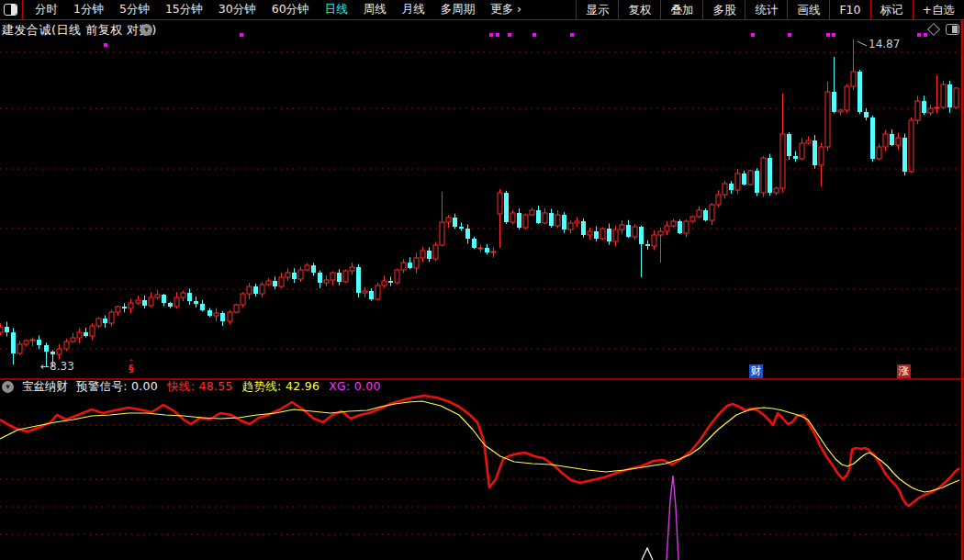  I want to click on period-tab-月线: 月线, so click(413, 9).